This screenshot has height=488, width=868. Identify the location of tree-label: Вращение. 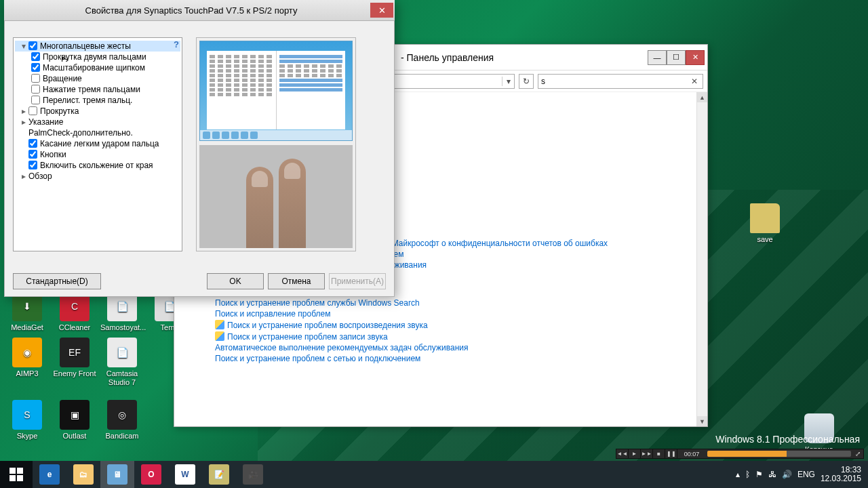
(62, 79).